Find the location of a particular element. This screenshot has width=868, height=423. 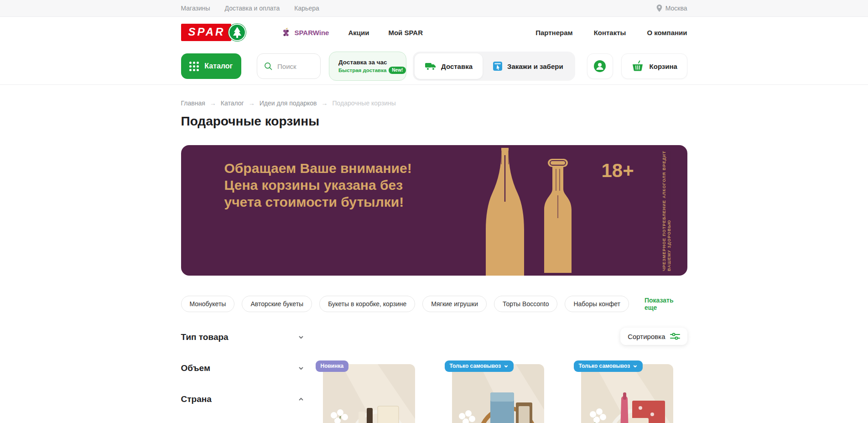

chip-candy-sets: Наборы конфет is located at coordinates (597, 304).